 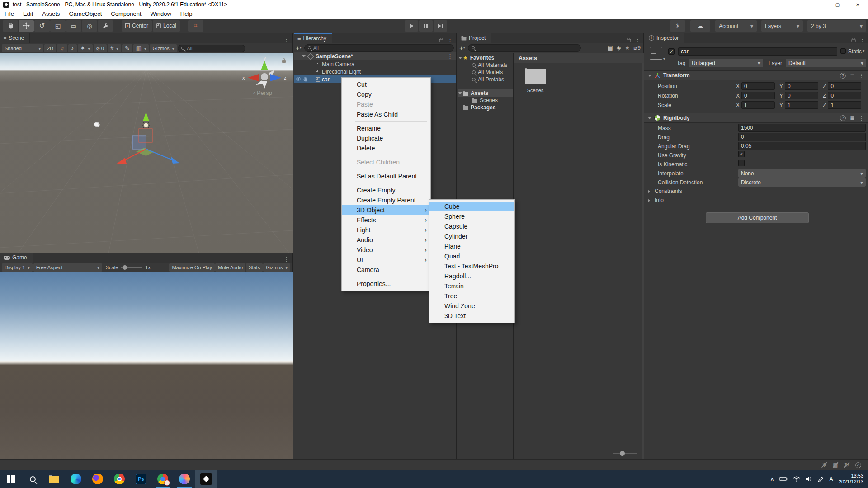 I want to click on scene-tools-icon: ✎, so click(x=127, y=48).